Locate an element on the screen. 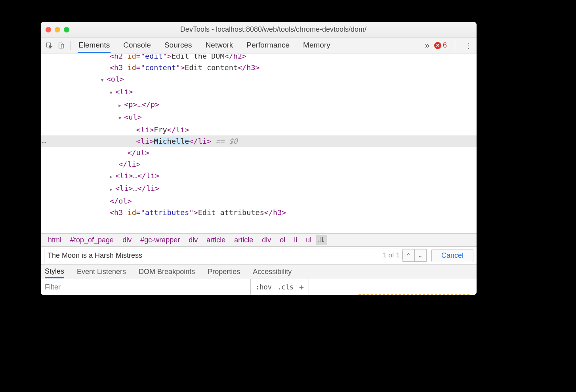 This screenshot has width=576, height=392. styles-toolbar: :hov .cls + is located at coordinates (259, 287).